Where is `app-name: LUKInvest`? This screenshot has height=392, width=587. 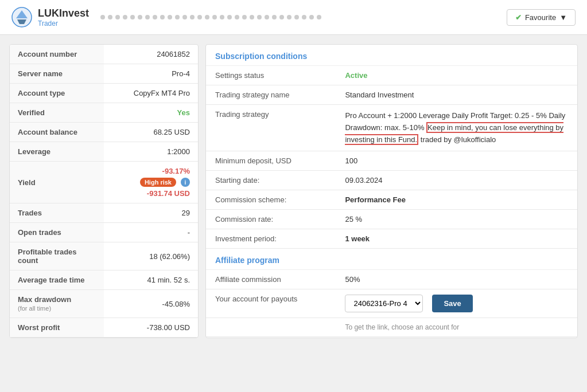
app-name: LUKInvest is located at coordinates (63, 14).